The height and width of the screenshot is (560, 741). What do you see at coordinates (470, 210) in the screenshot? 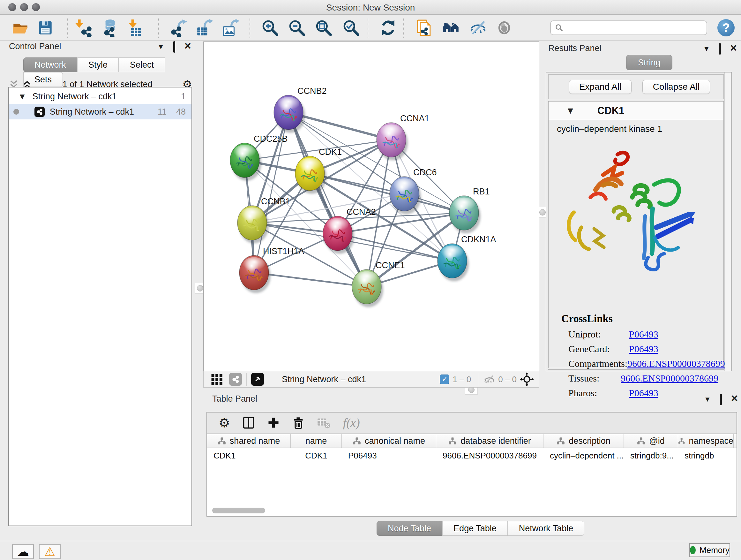
I see `network-node-RB1: RB1` at bounding box center [470, 210].